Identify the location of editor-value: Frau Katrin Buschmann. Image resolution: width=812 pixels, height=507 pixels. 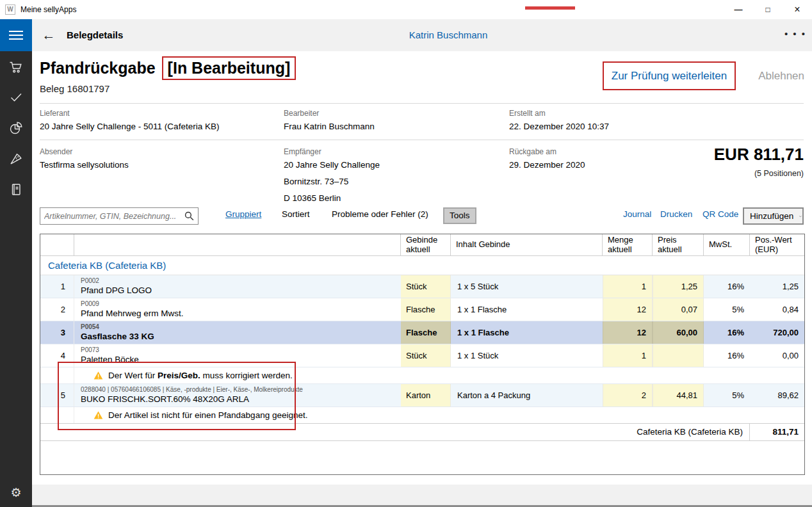
(329, 127).